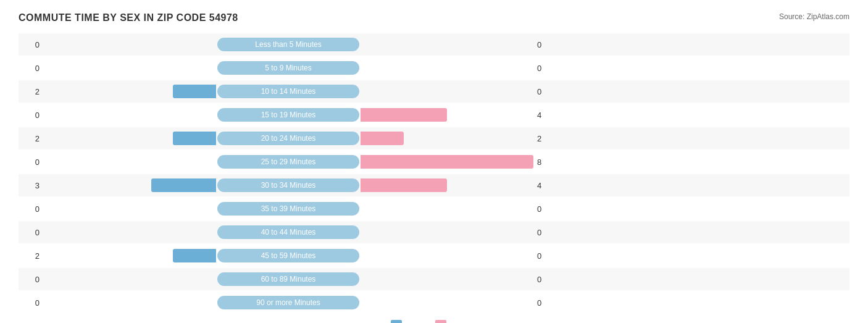  What do you see at coordinates (288, 303) in the screenshot?
I see `row-label: 90 or more Minutes` at bounding box center [288, 303].